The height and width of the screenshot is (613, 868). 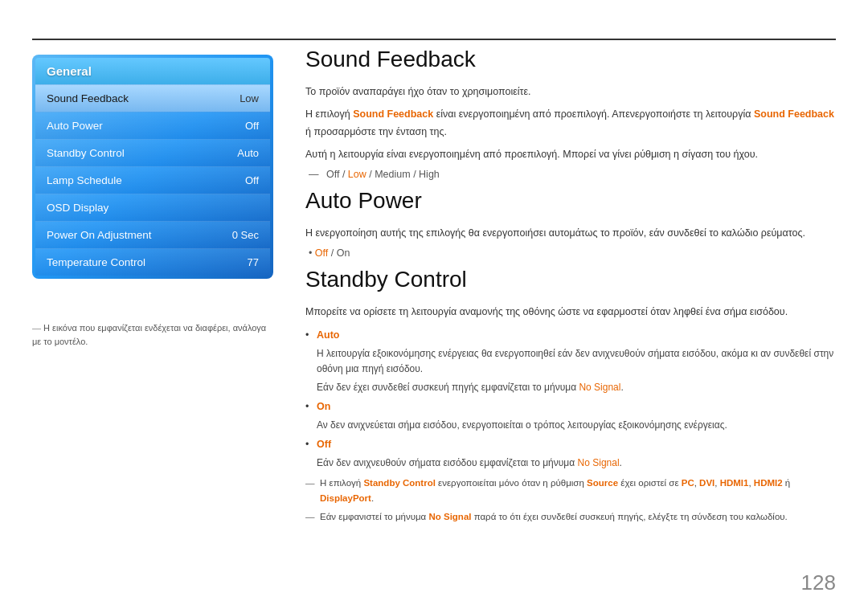 I want to click on standby-auto-text1: Η λειτουργία εξοικονόμησης ενέργειας θα …, so click(x=571, y=362).